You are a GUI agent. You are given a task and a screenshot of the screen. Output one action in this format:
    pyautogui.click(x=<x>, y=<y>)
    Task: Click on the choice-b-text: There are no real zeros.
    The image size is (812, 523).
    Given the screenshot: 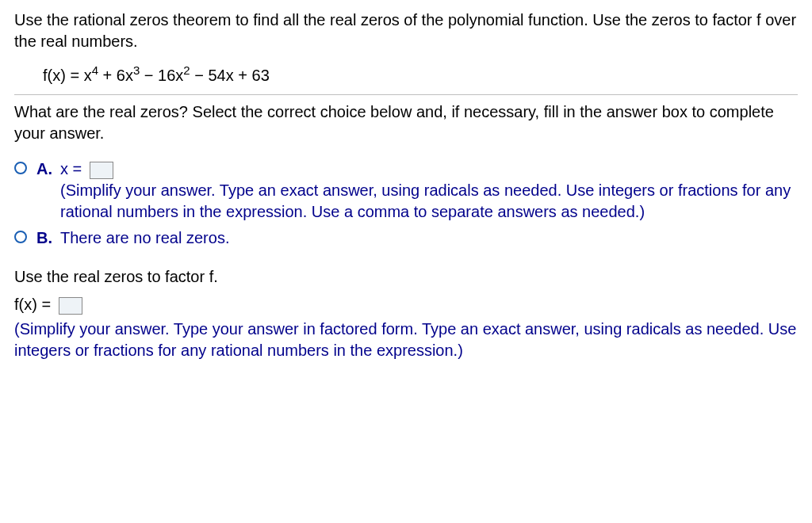 What is the action you would take?
    pyautogui.click(x=429, y=238)
    